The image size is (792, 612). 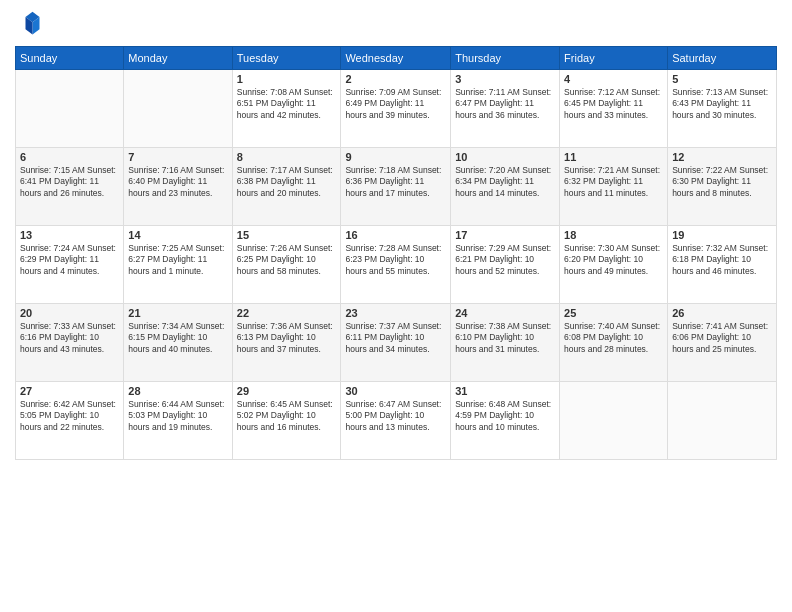 I want to click on day-info: Sunrise: 7:29 AM Sunset: 6:21 PM Dayligh…, so click(x=505, y=260).